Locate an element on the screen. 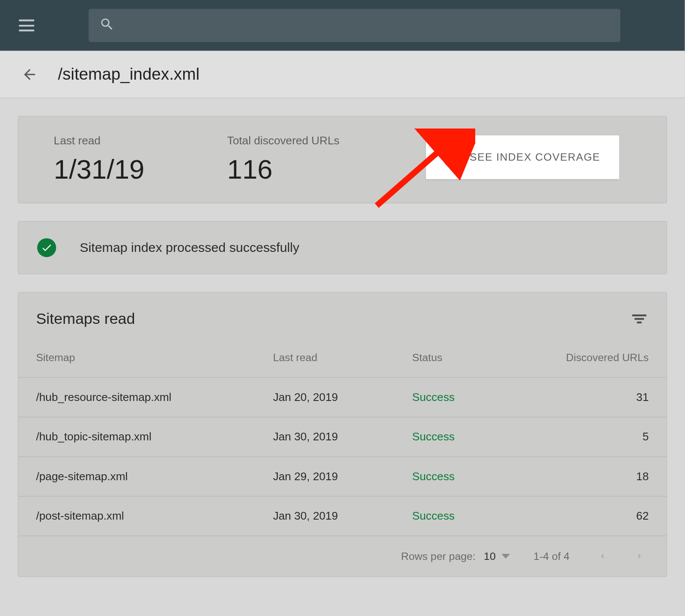  cell-sitemap: /hub_topic-sitemap.xml is located at coordinates (137, 437).